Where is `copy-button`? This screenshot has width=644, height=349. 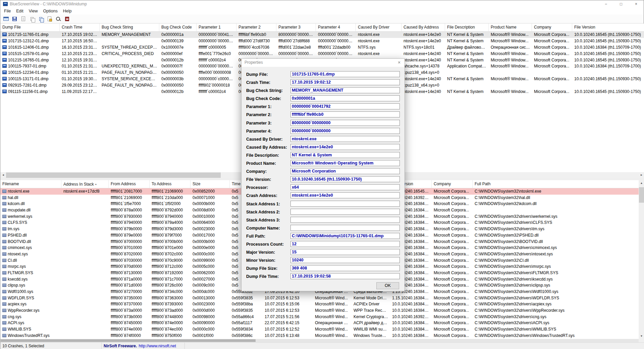
copy-button is located at coordinates (32, 19).